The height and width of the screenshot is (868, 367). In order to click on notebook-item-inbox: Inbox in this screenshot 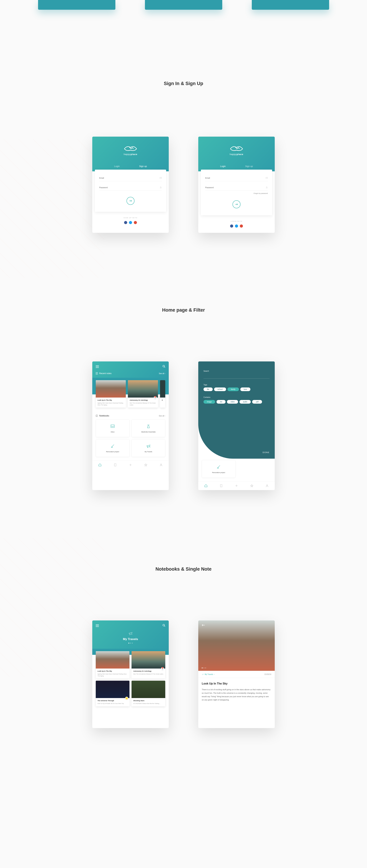, I will do `click(113, 428)`.